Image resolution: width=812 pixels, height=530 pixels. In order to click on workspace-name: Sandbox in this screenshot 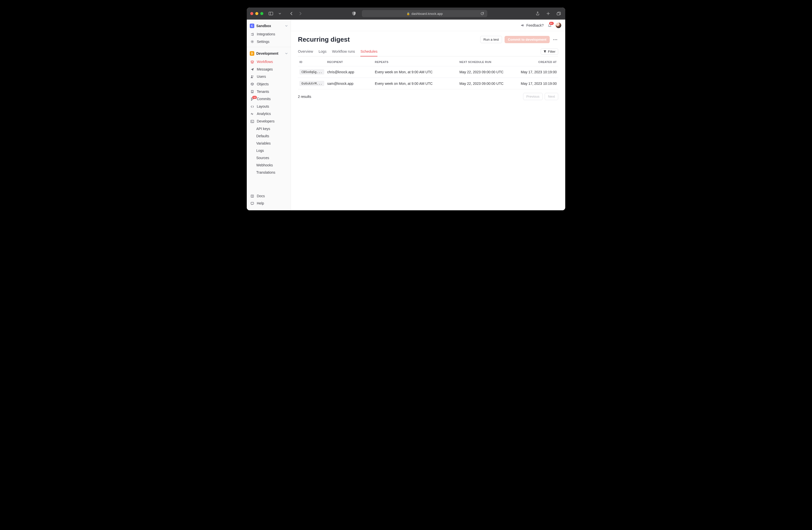, I will do `click(264, 26)`.